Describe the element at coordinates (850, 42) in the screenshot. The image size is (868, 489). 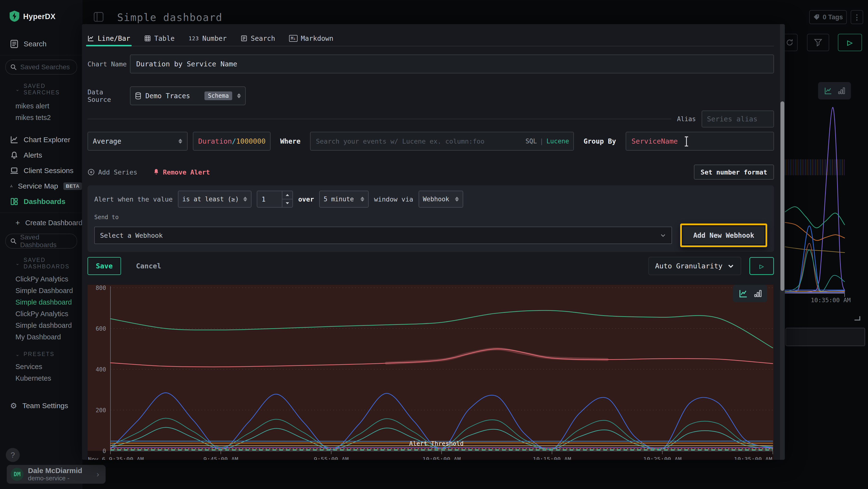
I see `run-query-button: ▷` at that location.